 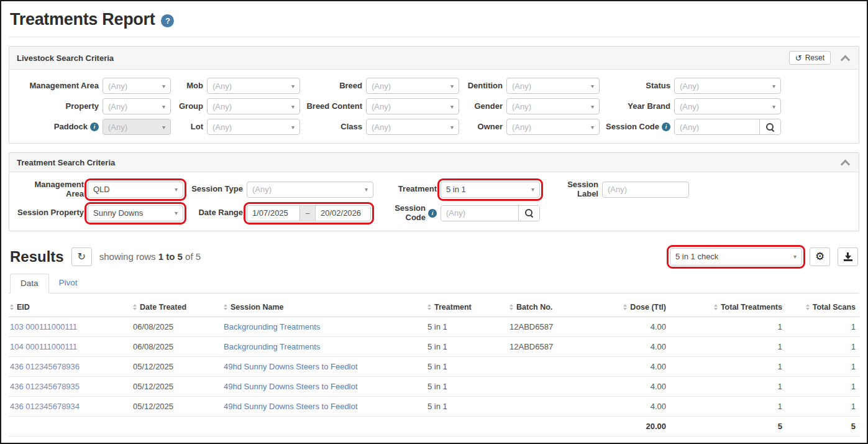 What do you see at coordinates (845, 163) in the screenshot?
I see `treatment-collapse-button` at bounding box center [845, 163].